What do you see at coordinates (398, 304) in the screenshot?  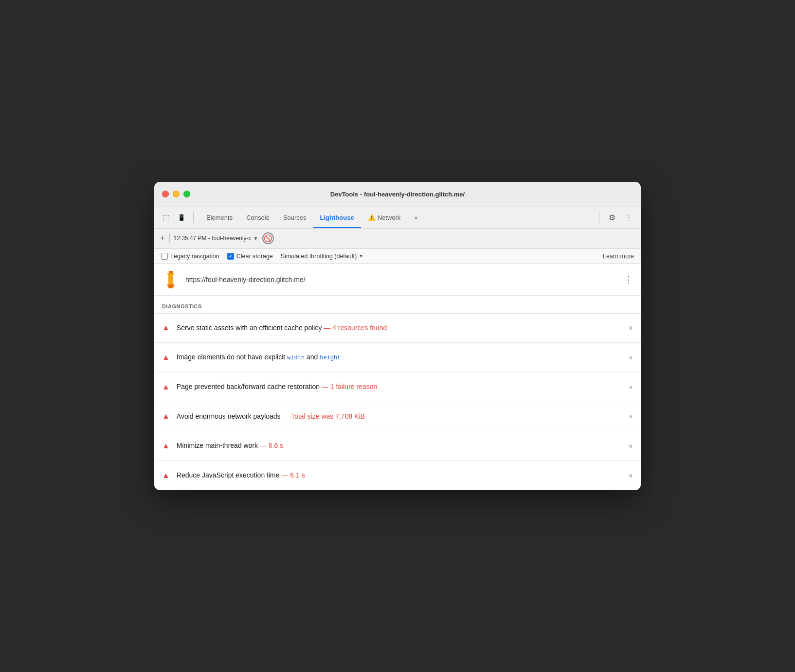 I see `diagnostics-header: DIAGNOSTICS` at bounding box center [398, 304].